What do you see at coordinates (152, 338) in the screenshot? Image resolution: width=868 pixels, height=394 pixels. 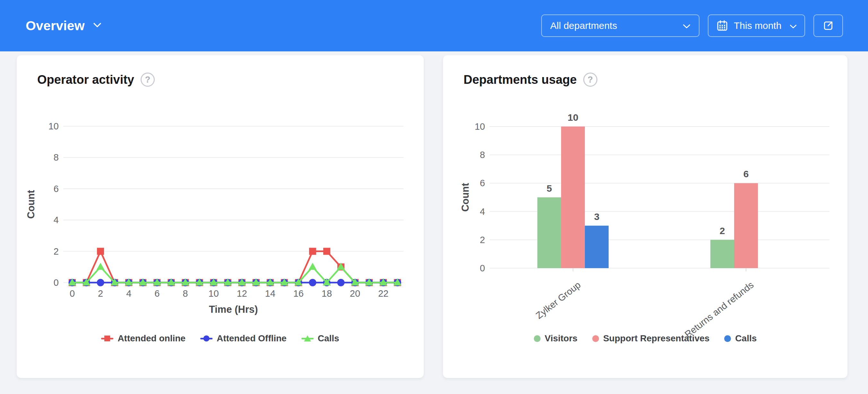 I see `legend-label: Attended online` at bounding box center [152, 338].